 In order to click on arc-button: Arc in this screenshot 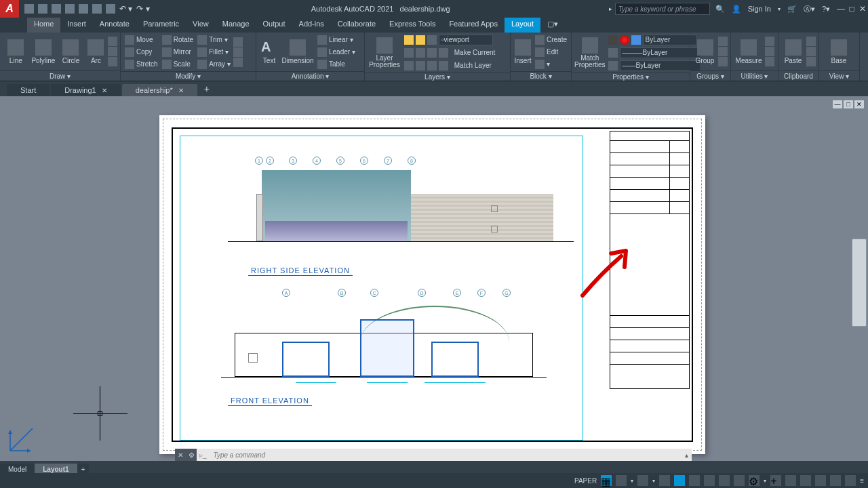, I will do `click(96, 52)`.